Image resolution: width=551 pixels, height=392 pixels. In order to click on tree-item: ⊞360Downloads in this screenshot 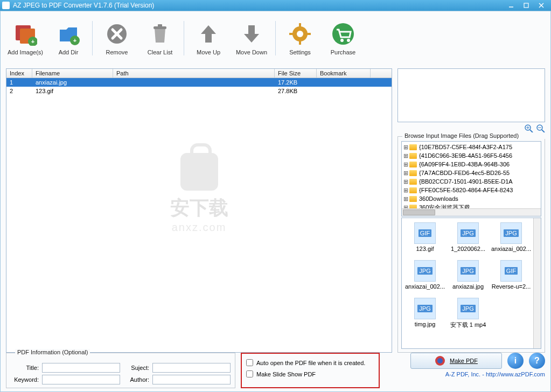, I will do `click(472, 199)`.